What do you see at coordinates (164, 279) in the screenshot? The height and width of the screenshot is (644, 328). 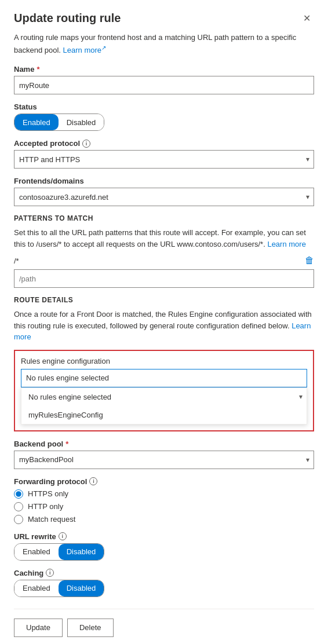 I see `pattern-input` at bounding box center [164, 279].